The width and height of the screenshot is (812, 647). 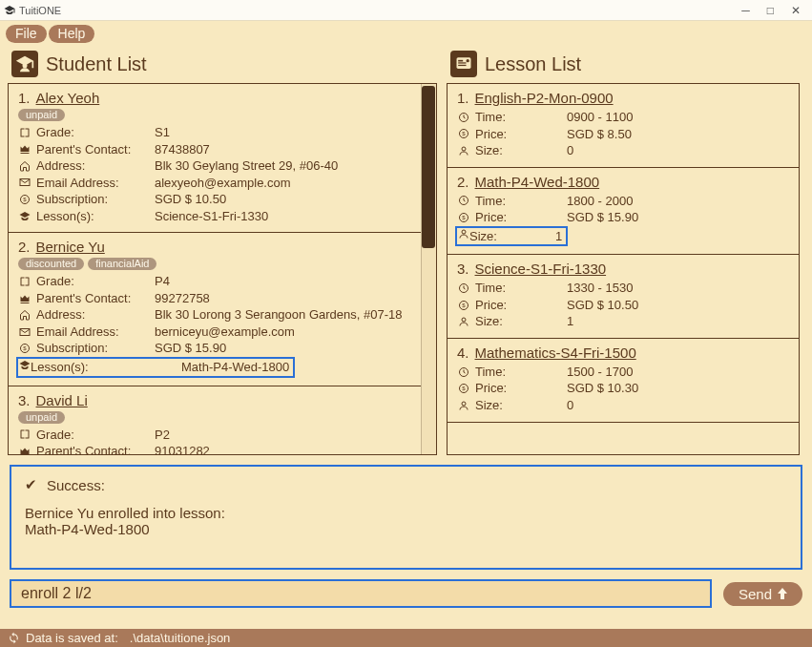 I want to click on student-email: alexyeoh@example.com, so click(x=223, y=183).